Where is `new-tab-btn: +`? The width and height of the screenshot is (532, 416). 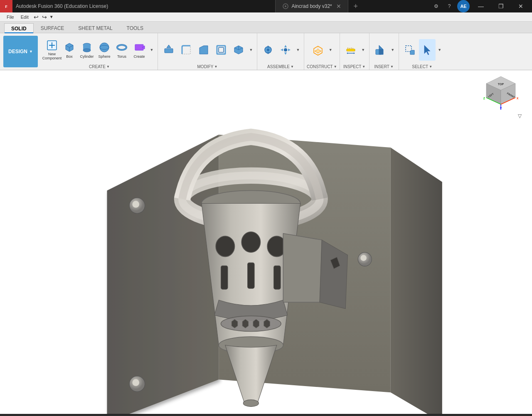 new-tab-btn: + is located at coordinates (356, 6).